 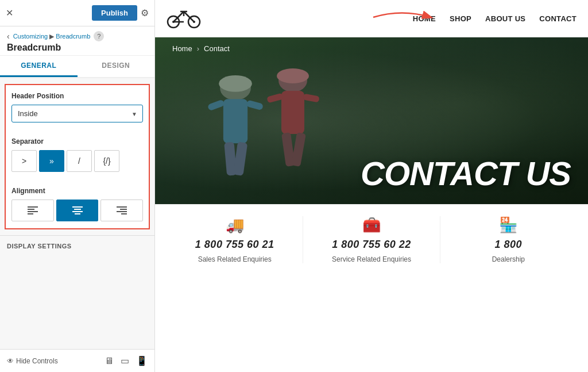 What do you see at coordinates (495, 18) in the screenshot?
I see `nav-links: HOME SHOP ABOUT US CONTACT` at bounding box center [495, 18].